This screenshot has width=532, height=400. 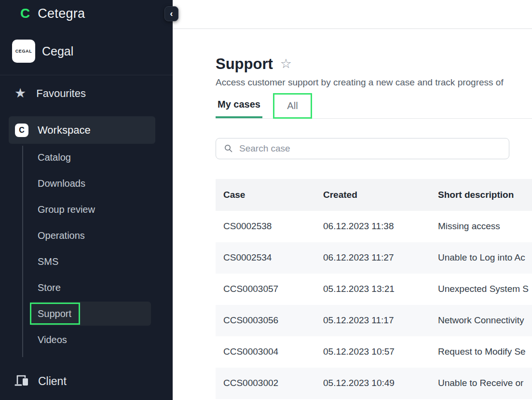 I want to click on favourite-star-icon: ☆, so click(x=286, y=64).